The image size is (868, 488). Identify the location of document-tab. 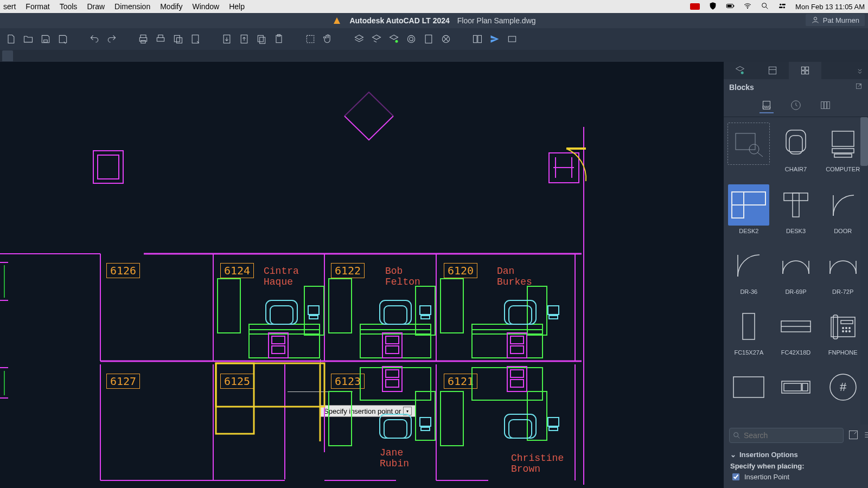
(8, 56).